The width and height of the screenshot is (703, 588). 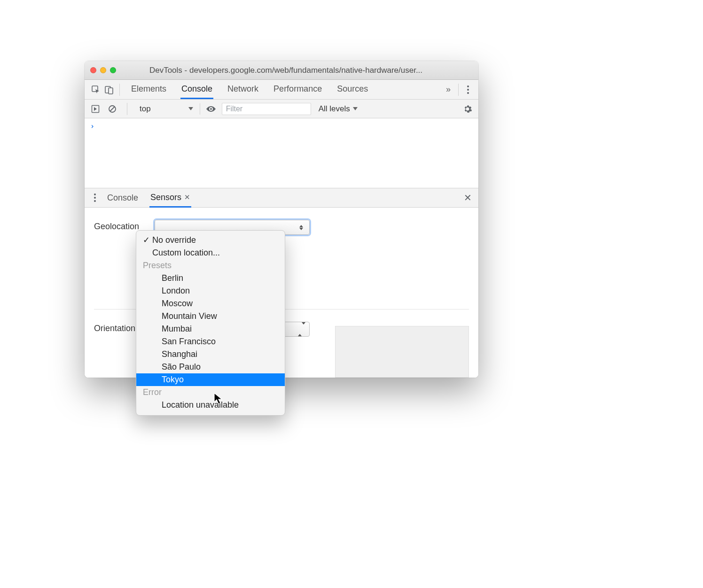 I want to click on dropdown-option-label: Mumbai, so click(x=177, y=329).